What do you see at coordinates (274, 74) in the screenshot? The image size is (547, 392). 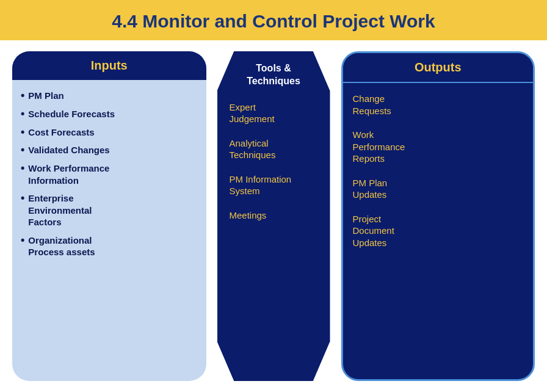 I see `tools-title: Tools &Techniques` at bounding box center [274, 74].